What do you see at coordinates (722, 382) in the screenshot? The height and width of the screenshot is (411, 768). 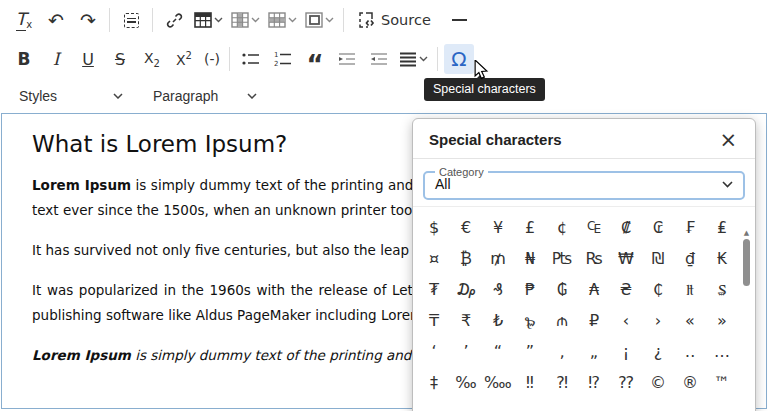 I see `special-character-tile: ™` at bounding box center [722, 382].